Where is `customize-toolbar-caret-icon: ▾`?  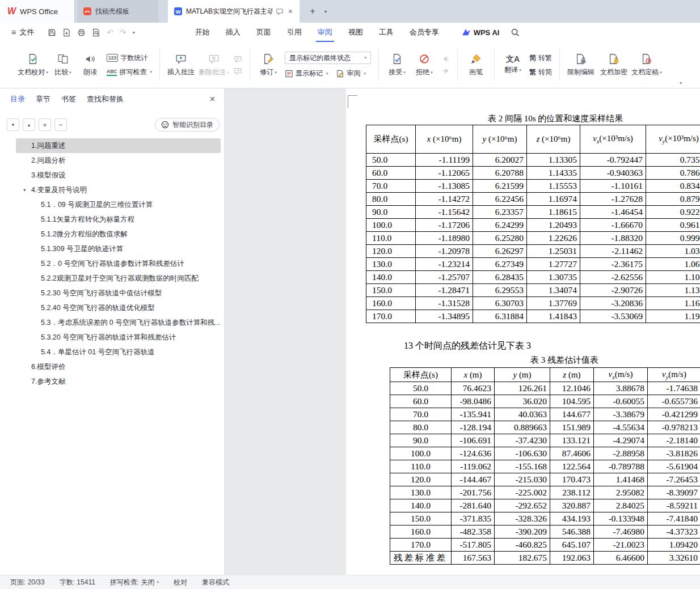
customize-toolbar-caret-icon: ▾ is located at coordinates (134, 33).